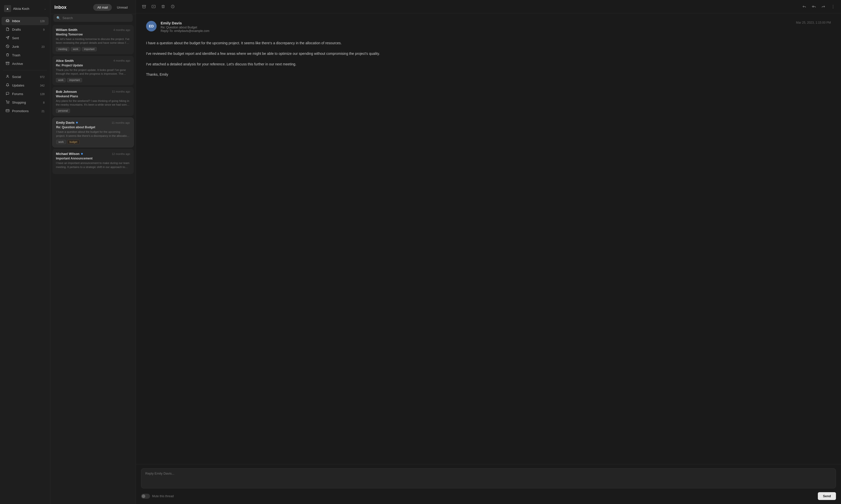 The height and width of the screenshot is (504, 841). What do you see at coordinates (121, 123) in the screenshot?
I see `email-time: 11 months ago` at bounding box center [121, 123].